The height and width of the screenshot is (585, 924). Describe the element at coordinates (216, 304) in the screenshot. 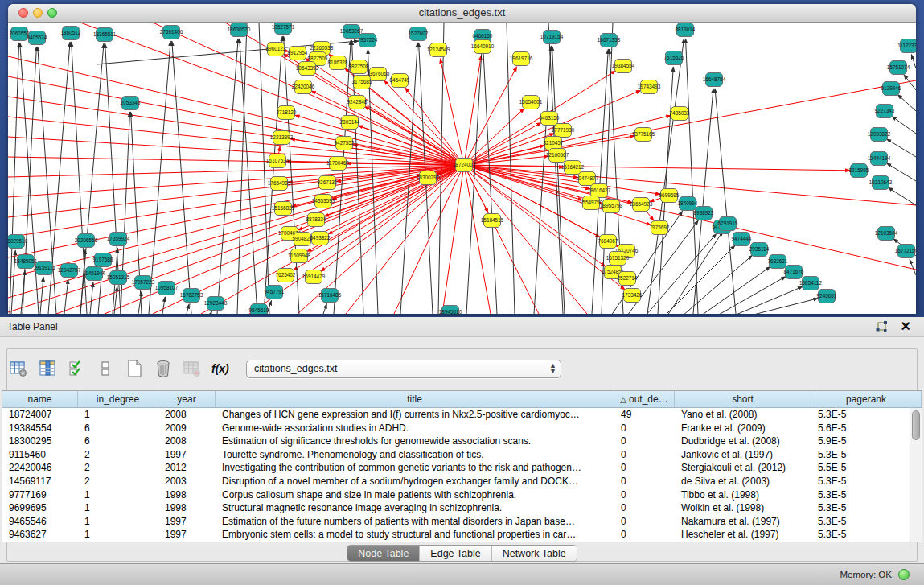

I see `graph-node: 12923448` at that location.